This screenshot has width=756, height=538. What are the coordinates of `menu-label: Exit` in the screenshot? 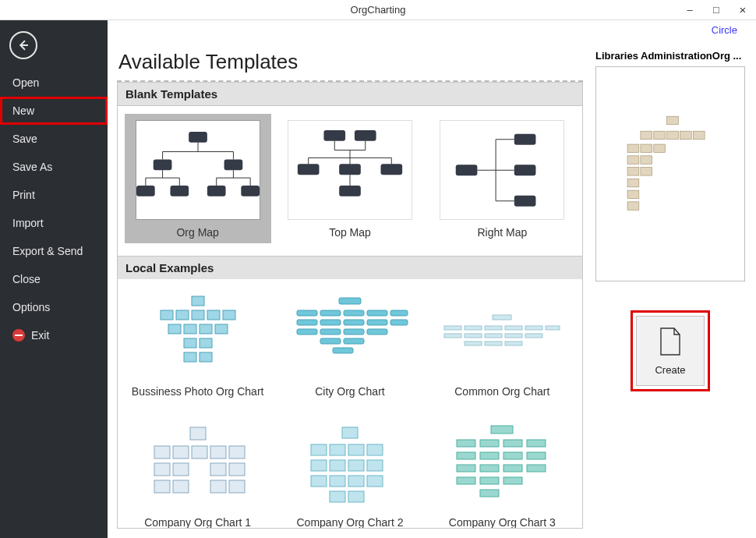 It's located at (41, 335).